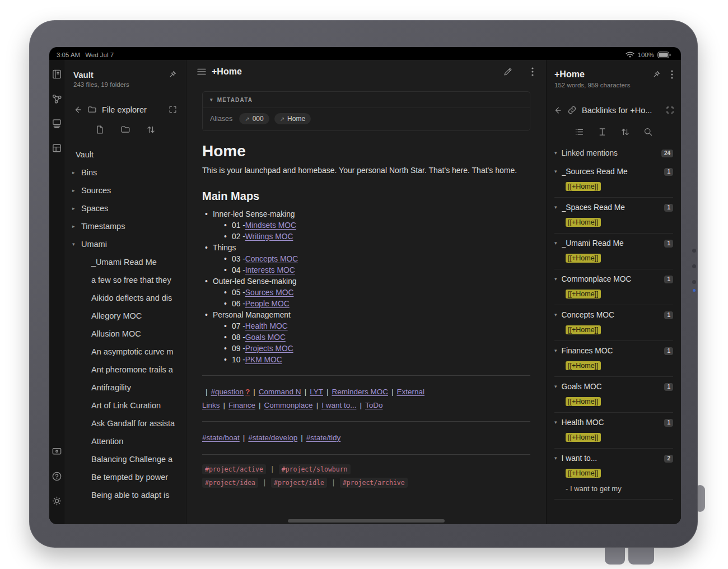  What do you see at coordinates (221, 438) in the screenshot?
I see `state-tag-state-boat: #state/boat` at bounding box center [221, 438].